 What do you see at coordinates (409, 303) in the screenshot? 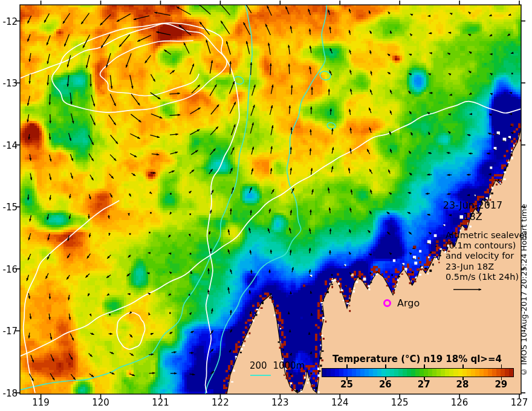
I see `argo-label: Argo` at bounding box center [409, 303].